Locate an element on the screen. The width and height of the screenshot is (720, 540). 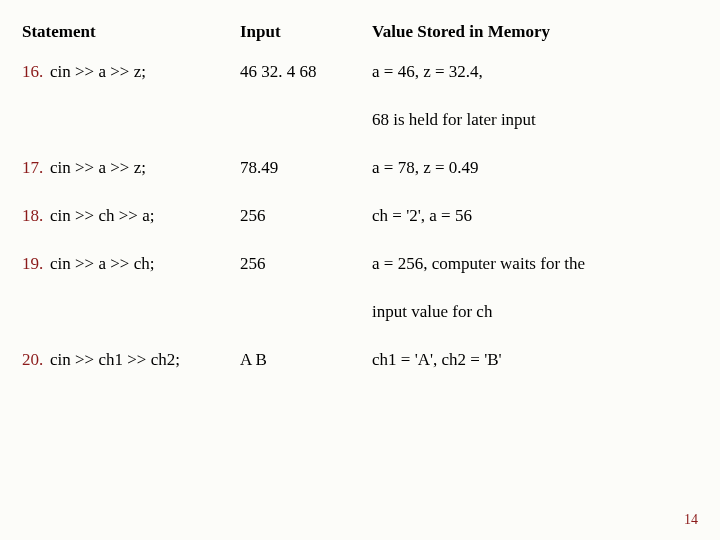
row-value: a = 78, z = 0.49 is located at coordinates (535, 168).